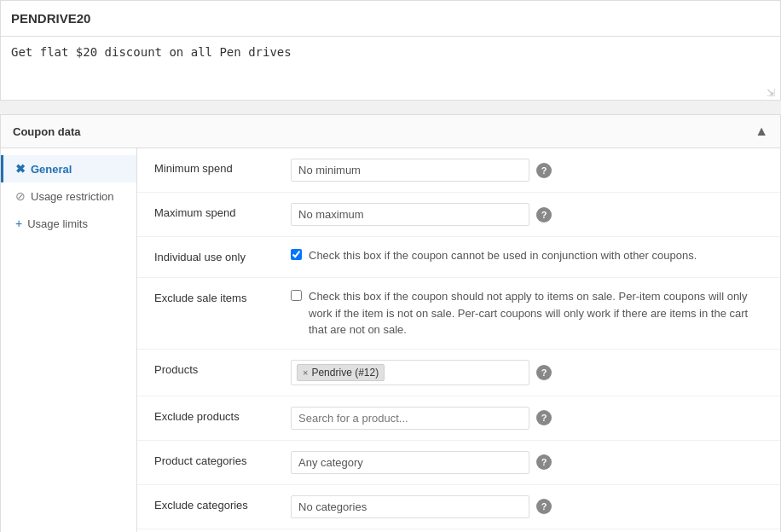  Describe the element at coordinates (341, 373) in the screenshot. I see `product-tag-pendrive: × Pendrive (#12)` at that location.